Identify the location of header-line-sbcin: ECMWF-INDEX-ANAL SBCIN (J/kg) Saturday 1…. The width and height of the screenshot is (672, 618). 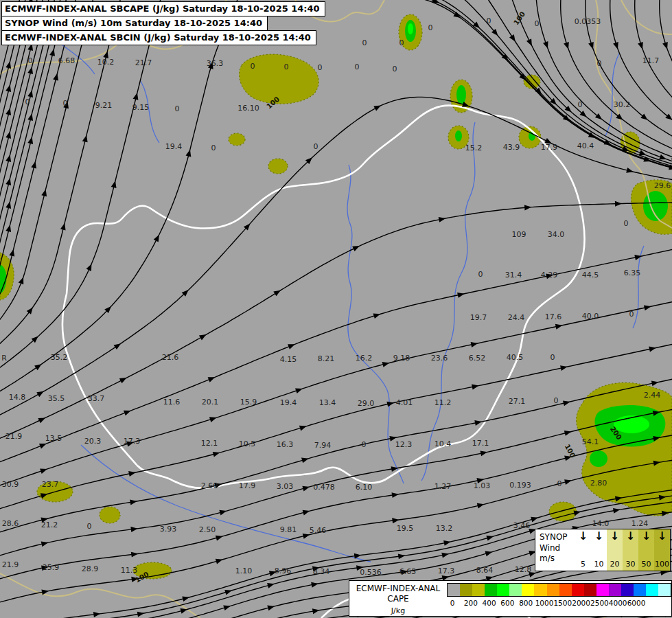
(159, 38).